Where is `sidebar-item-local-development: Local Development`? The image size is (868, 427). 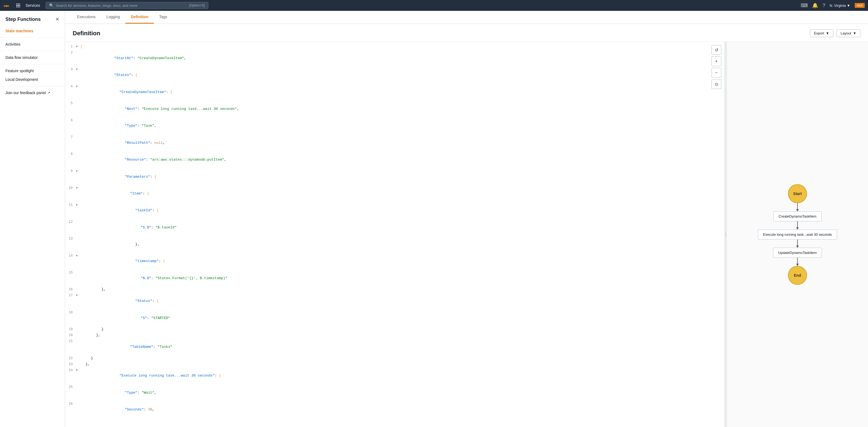 sidebar-item-local-development: Local Development is located at coordinates (32, 80).